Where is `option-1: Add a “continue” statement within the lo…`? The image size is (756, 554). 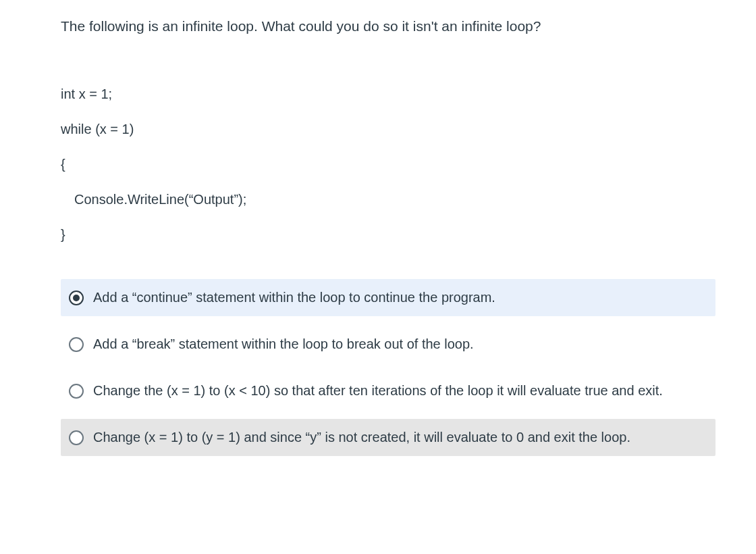 option-1: Add a “continue” statement within the lo… is located at coordinates (388, 297).